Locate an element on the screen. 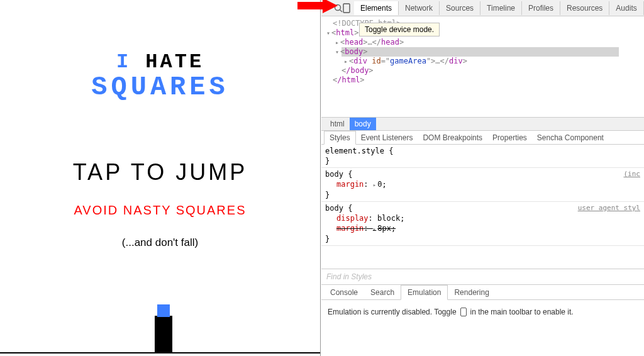 The height and width of the screenshot is (356, 644). find-in-styles: Find in Styles is located at coordinates (483, 277).